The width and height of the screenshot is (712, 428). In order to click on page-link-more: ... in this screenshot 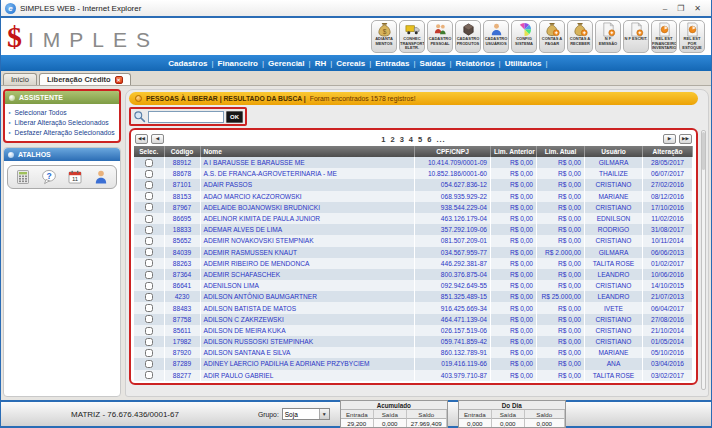, I will do `click(440, 140)`.